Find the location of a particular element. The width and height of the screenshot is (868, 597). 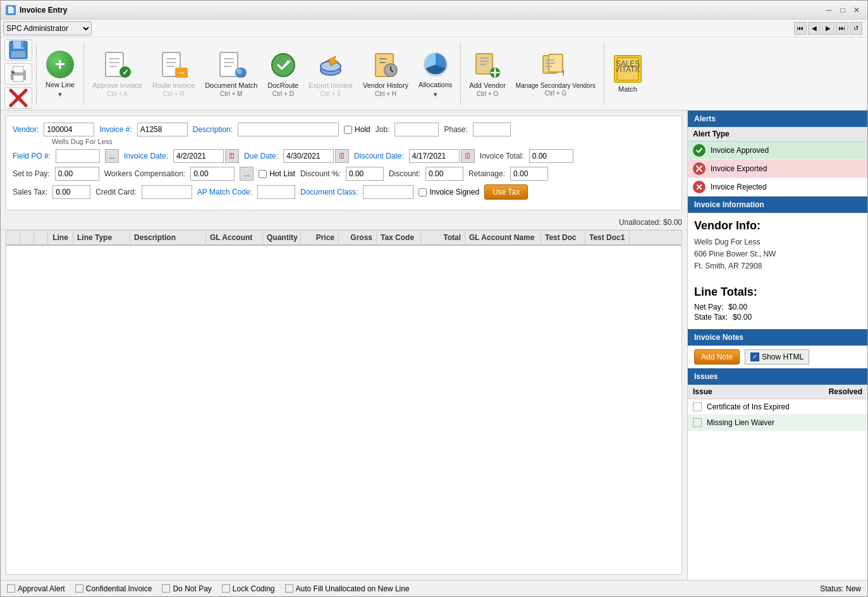

discount-date-calendar-button: 🗓 is located at coordinates (468, 156).